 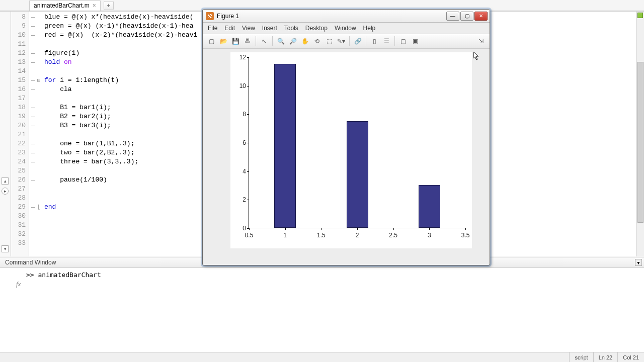 What do you see at coordinates (95, 6) in the screenshot?
I see `close-icon: ×` at bounding box center [95, 6].